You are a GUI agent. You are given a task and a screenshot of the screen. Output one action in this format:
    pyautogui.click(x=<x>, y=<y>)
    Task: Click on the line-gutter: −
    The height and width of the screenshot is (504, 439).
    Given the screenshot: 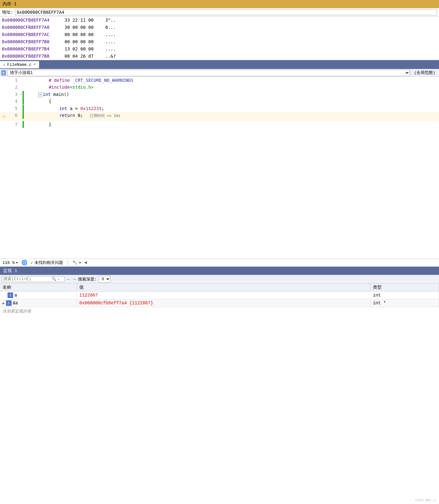 What is the action you would take?
    pyautogui.click(x=23, y=94)
    